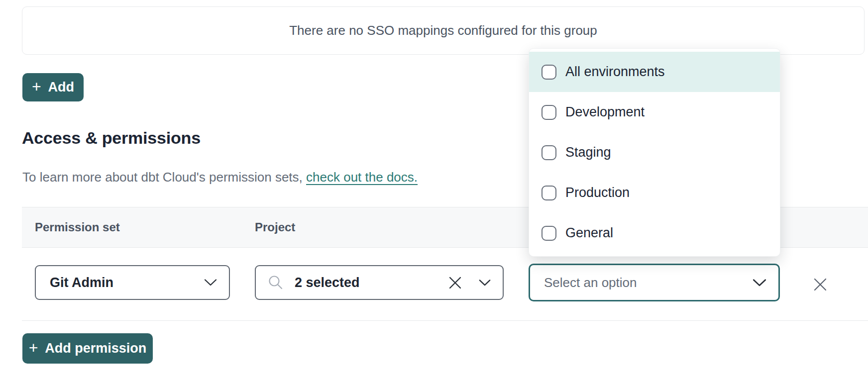 This screenshot has height=384, width=868. I want to click on dropdown-option-general: General, so click(654, 233).